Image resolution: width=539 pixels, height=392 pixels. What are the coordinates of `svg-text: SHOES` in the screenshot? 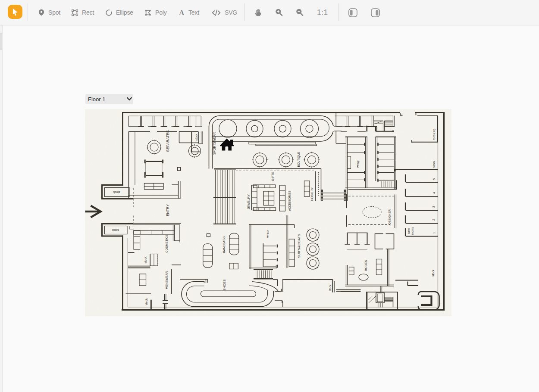 It's located at (224, 285).